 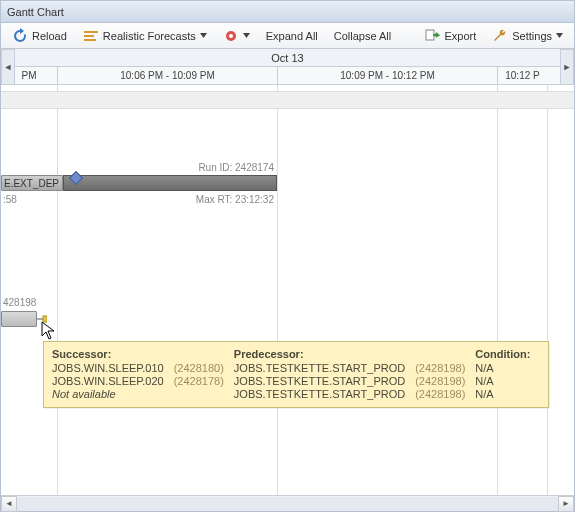 I want to click on forecasts-label: Realistic Forecasts, so click(x=150, y=36).